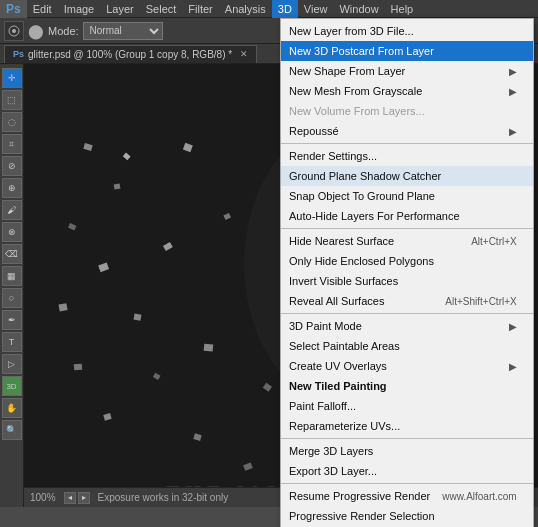 This screenshot has height=527, width=538. What do you see at coordinates (407, 176) in the screenshot?
I see `menu-item-ground-plane-shadow: Ground Plane Shadow Catcher` at bounding box center [407, 176].